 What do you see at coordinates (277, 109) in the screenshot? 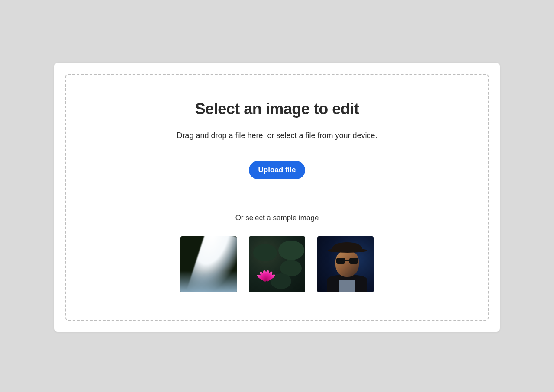
I see `dialog-title: Select an image to edit` at bounding box center [277, 109].